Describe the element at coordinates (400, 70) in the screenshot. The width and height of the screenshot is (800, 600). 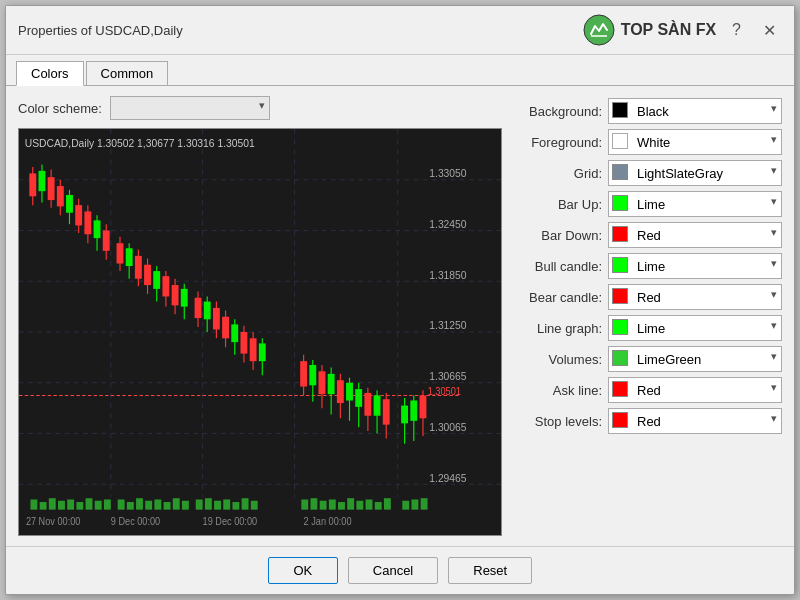
I see `tabs-bar: Colors Common` at that location.